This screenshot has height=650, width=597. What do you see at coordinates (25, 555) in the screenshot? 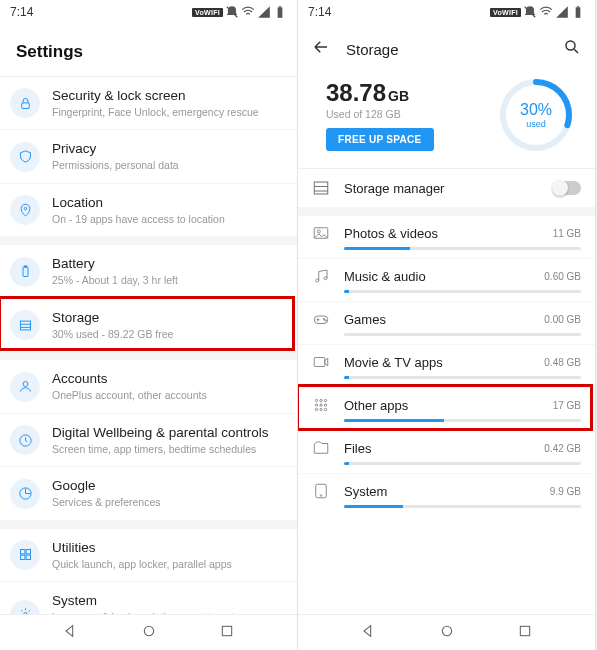
I see `utilities-icon` at bounding box center [25, 555].